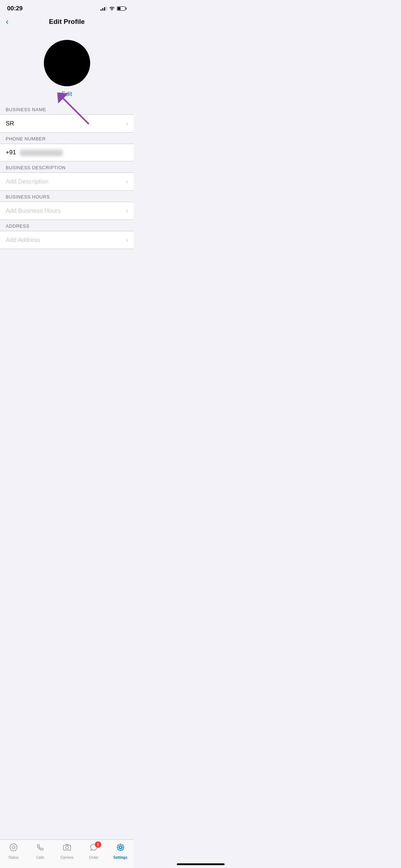 The height and width of the screenshot is (868, 401). I want to click on business-name-value: SR, so click(10, 124).